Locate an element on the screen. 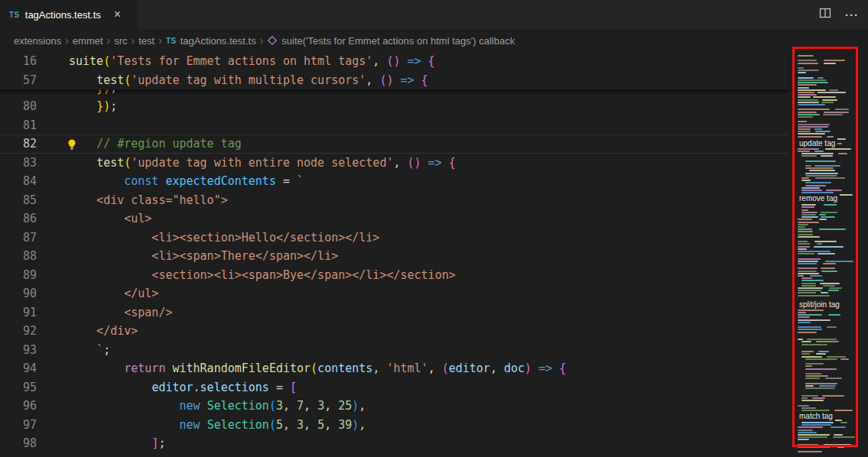 The image size is (868, 457). line-number: 81 is located at coordinates (18, 125).